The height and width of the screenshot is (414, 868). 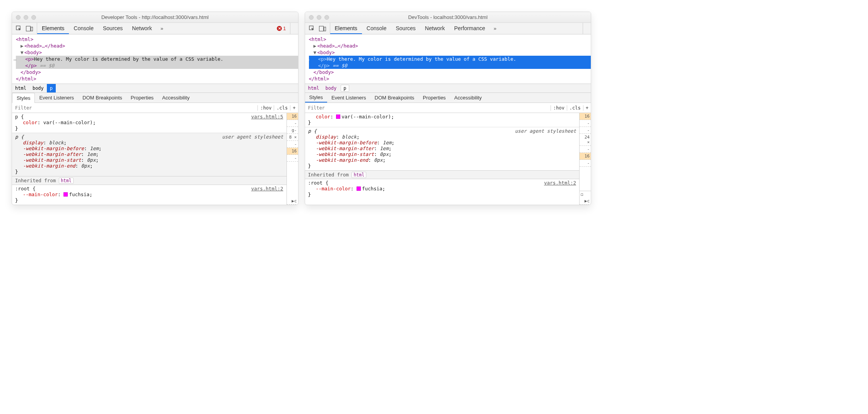 I want to click on window-title: Developer Tools - http://localhost:3000/…, so click(x=155, y=17).